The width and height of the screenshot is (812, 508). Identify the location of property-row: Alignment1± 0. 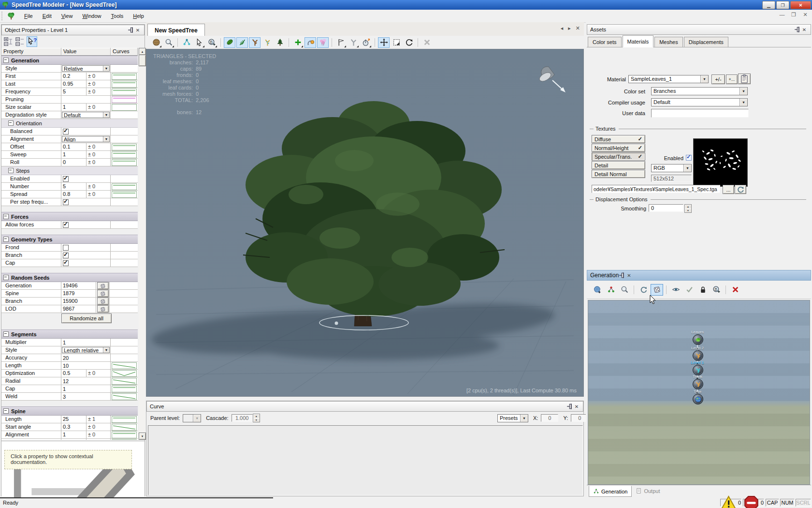
(70, 435).